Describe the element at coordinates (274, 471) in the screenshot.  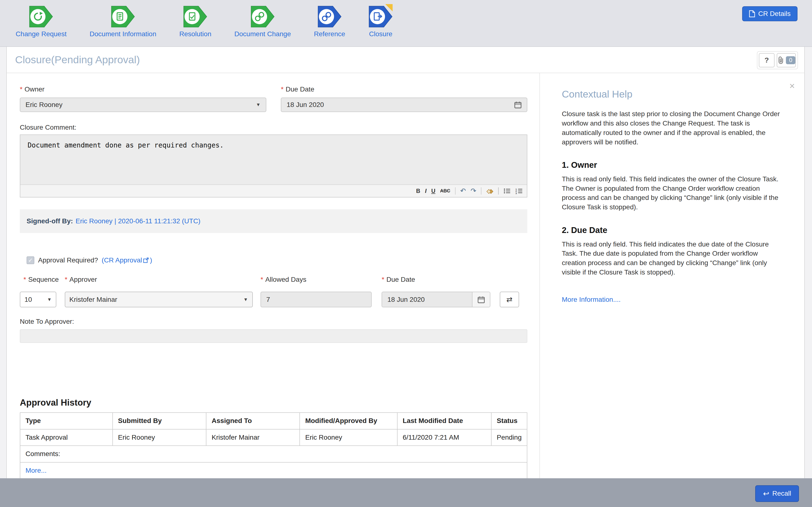
I see `more-row: More...` at that location.